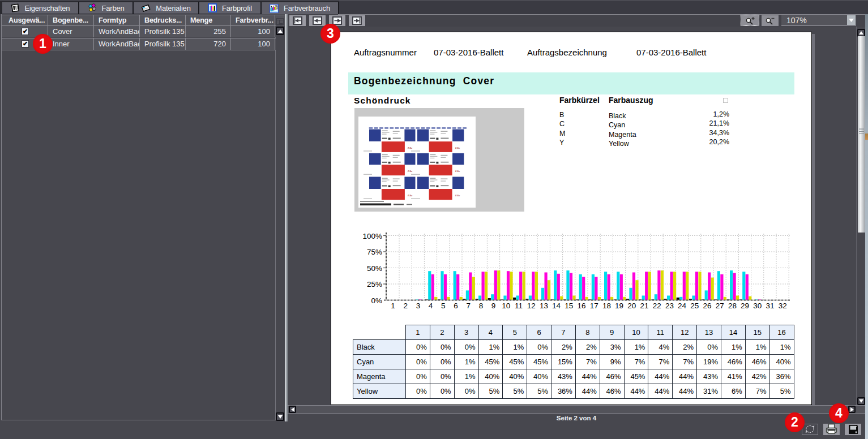 This screenshot has height=439, width=868. What do you see at coordinates (377, 301) in the screenshot?
I see `svg-text: 0%` at bounding box center [377, 301].